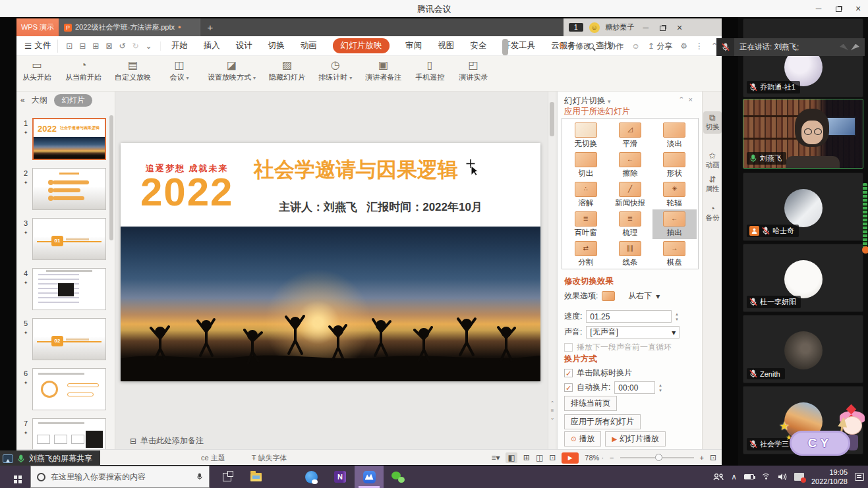  Describe the element at coordinates (602, 421) in the screenshot. I see `apply-all-button: 应用于所有幻灯片` at that location.